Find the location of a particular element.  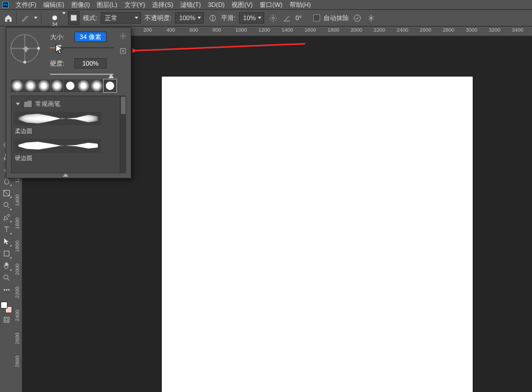

shape-tool is located at coordinates (6, 253).